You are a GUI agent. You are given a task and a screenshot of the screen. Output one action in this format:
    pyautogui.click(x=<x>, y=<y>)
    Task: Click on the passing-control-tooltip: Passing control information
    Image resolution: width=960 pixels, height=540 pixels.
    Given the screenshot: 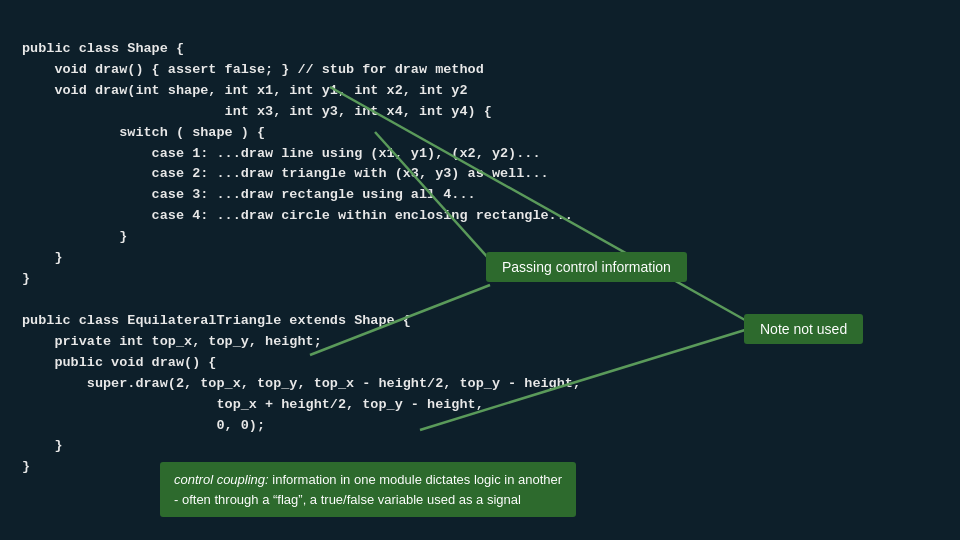 What is the action you would take?
    pyautogui.click(x=586, y=267)
    